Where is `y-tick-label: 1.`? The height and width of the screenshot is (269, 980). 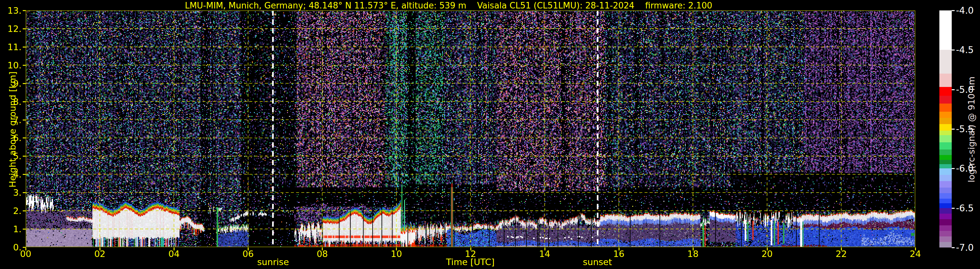
y-tick-label: 1. is located at coordinates (11, 229).